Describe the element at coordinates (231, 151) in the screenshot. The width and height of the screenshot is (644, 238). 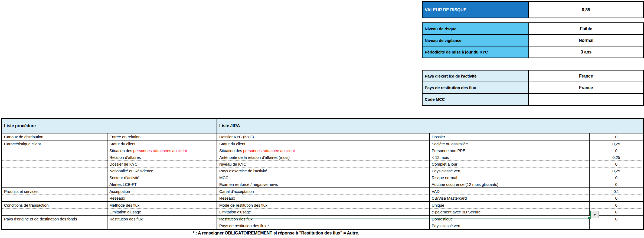
I see `jira-item-prefix: Situation des` at that location.